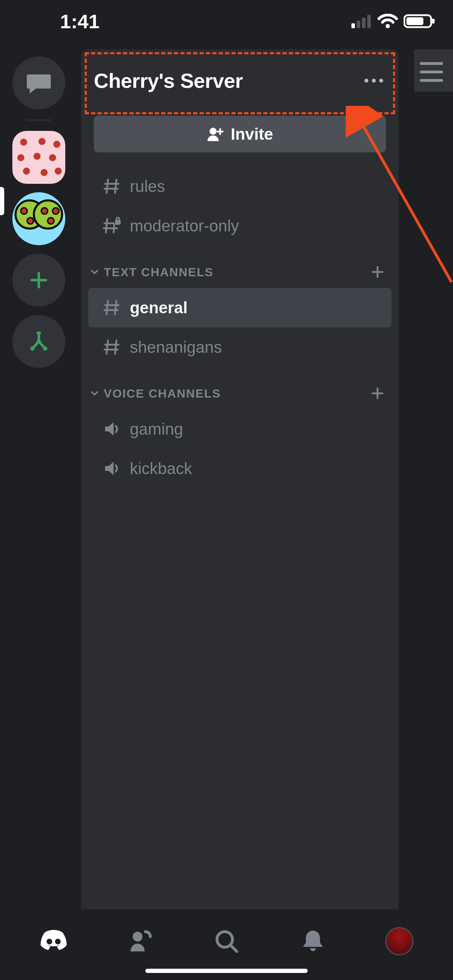 The height and width of the screenshot is (980, 453). I want to click on invite-label: Invite, so click(252, 134).